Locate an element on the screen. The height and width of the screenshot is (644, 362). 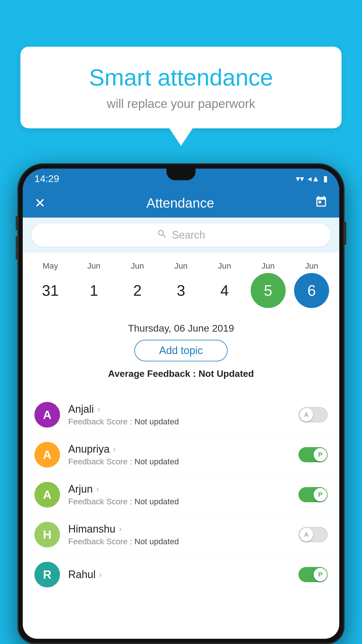
student-feedback-arjun: Feedback Score : Not updated is located at coordinates (183, 502).